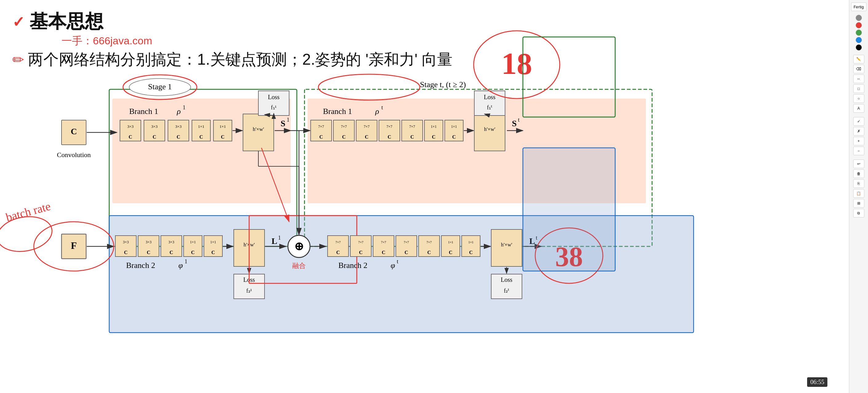 The height and width of the screenshot is (393, 868). What do you see at coordinates (74, 155) in the screenshot?
I see `svg-text: Convolution` at bounding box center [74, 155].